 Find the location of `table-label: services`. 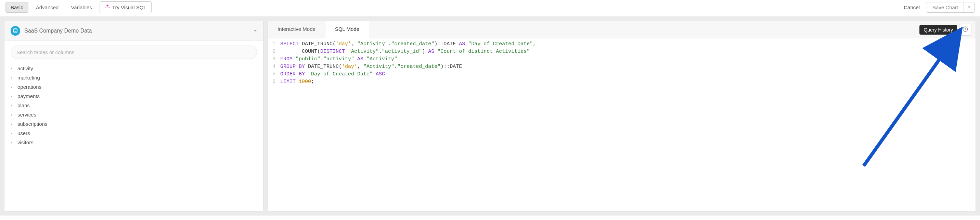

table-label: services is located at coordinates (27, 114).